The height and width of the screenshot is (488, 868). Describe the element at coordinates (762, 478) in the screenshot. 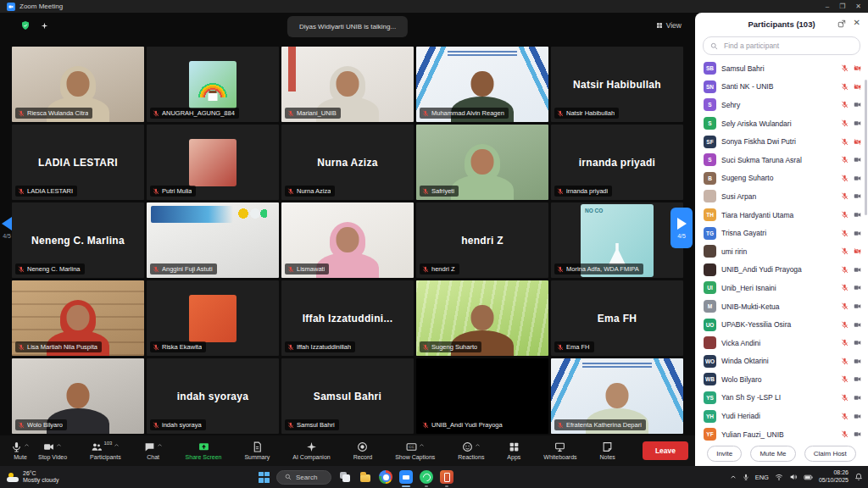

I see `language-indicator: ENG` at that location.